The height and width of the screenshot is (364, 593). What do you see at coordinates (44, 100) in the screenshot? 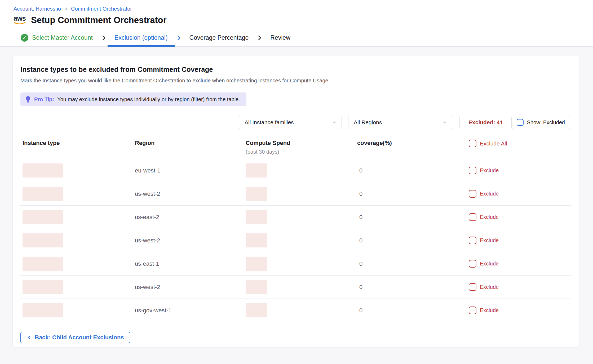
I see `pro-tip-label: Pro Tip:` at bounding box center [44, 100].